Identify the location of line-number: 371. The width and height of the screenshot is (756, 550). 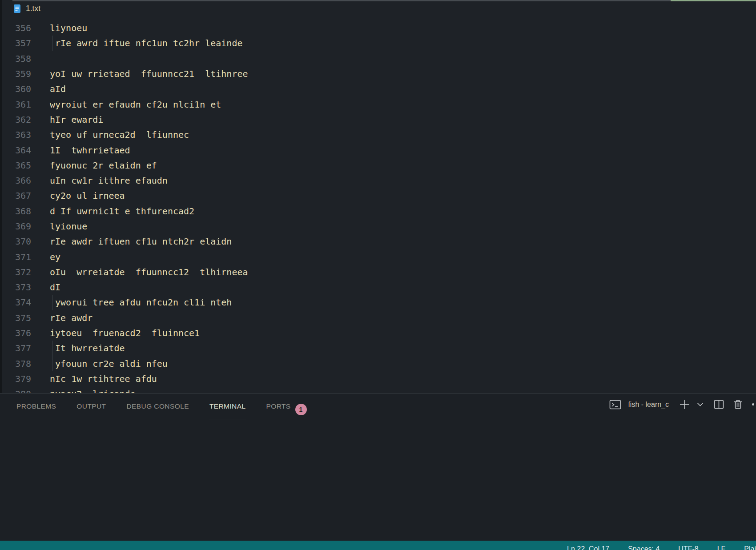
(16, 257).